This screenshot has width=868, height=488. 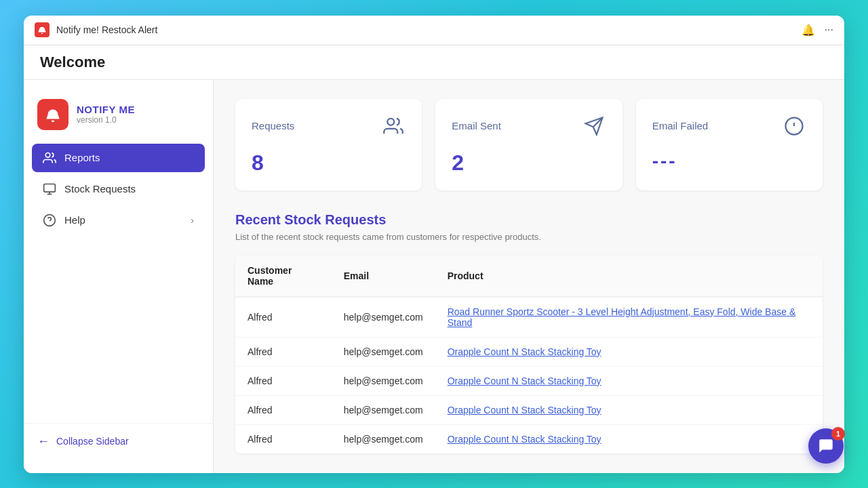 What do you see at coordinates (106, 114) in the screenshot?
I see `brand-text: NOTIFY ME version 1.0` at bounding box center [106, 114].